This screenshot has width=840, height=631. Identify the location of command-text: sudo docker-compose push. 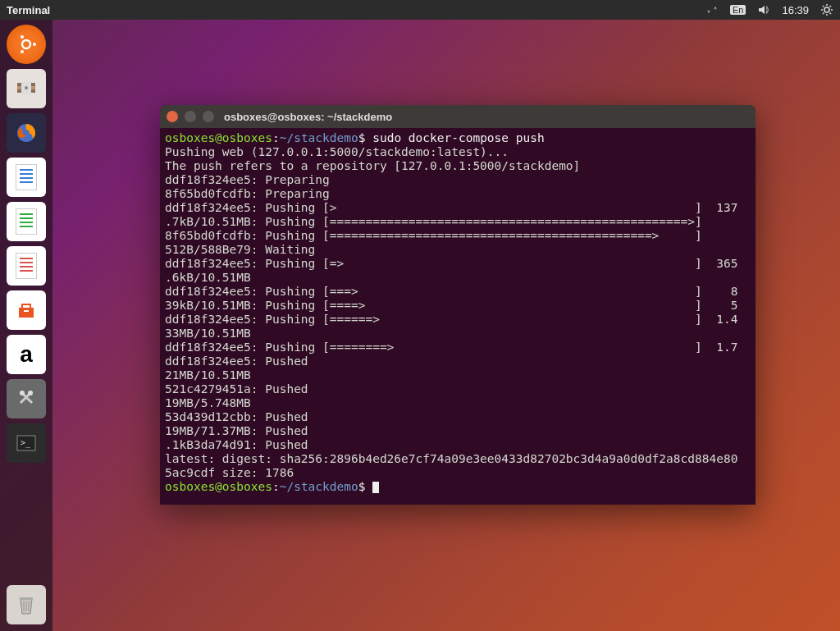
(459, 138).